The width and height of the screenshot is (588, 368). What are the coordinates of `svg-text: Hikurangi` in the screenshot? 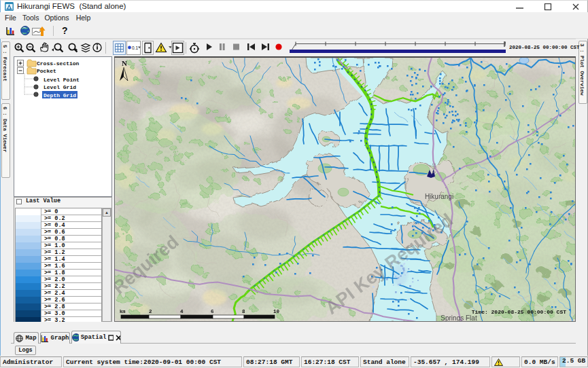 It's located at (439, 197).